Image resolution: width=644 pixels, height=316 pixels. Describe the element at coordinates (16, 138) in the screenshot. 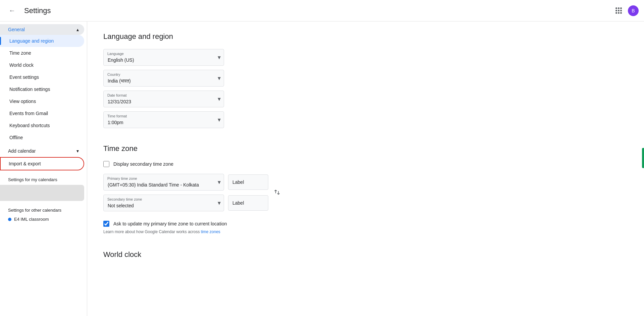

I see `sidebar-item-label: Offline` at that location.